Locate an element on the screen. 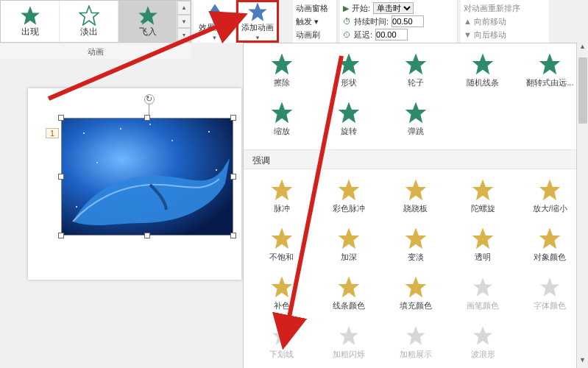 This screenshot has height=368, width=588. start-select: 单击时 is located at coordinates (393, 8).